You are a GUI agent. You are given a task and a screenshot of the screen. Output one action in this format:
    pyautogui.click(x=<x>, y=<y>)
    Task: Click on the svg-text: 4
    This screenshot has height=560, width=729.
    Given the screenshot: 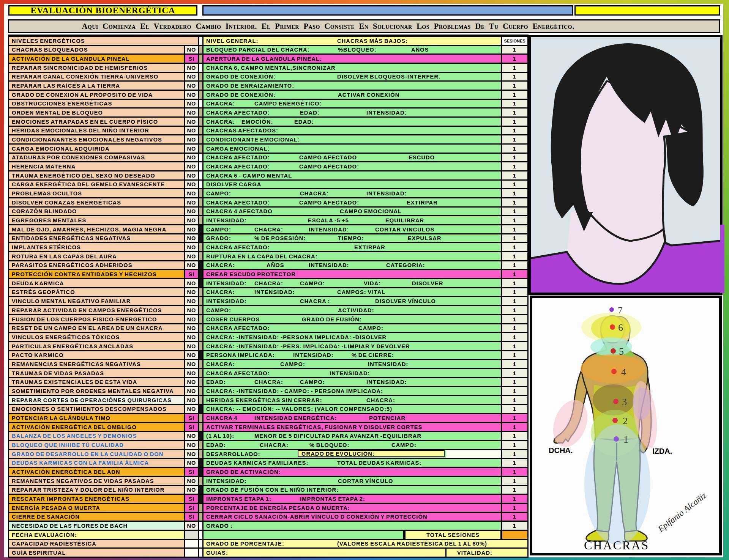 What is the action you would take?
    pyautogui.click(x=623, y=372)
    